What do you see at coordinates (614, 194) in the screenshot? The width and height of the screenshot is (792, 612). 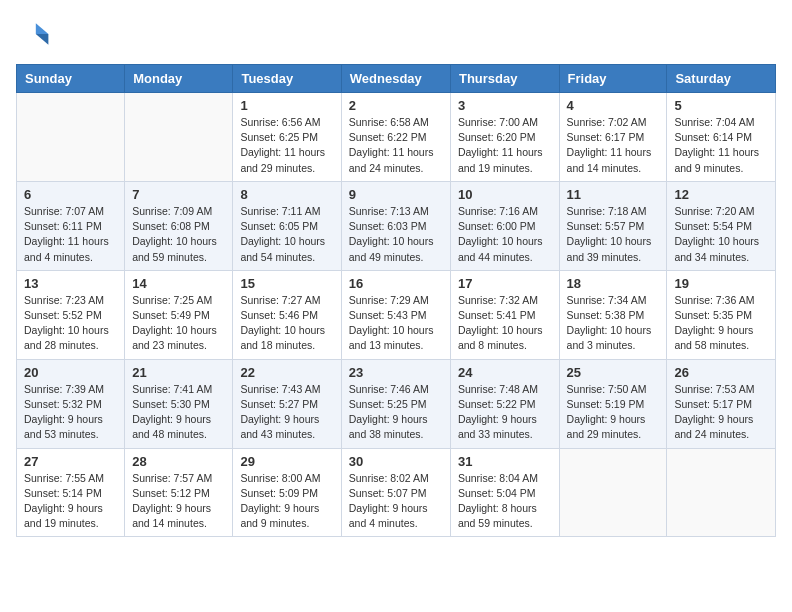 I see `day-number: 11` at bounding box center [614, 194].